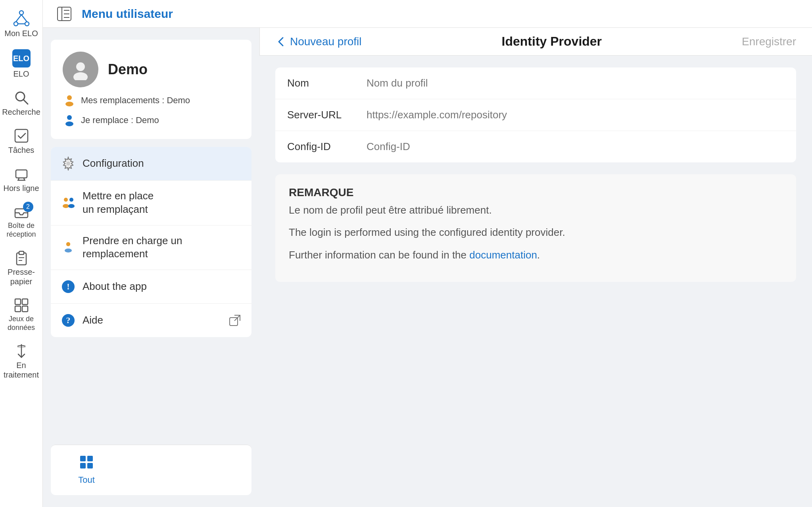 Image resolution: width=812 pixels, height=507 pixels. What do you see at coordinates (21, 18) in the screenshot?
I see `network-icon` at bounding box center [21, 18].